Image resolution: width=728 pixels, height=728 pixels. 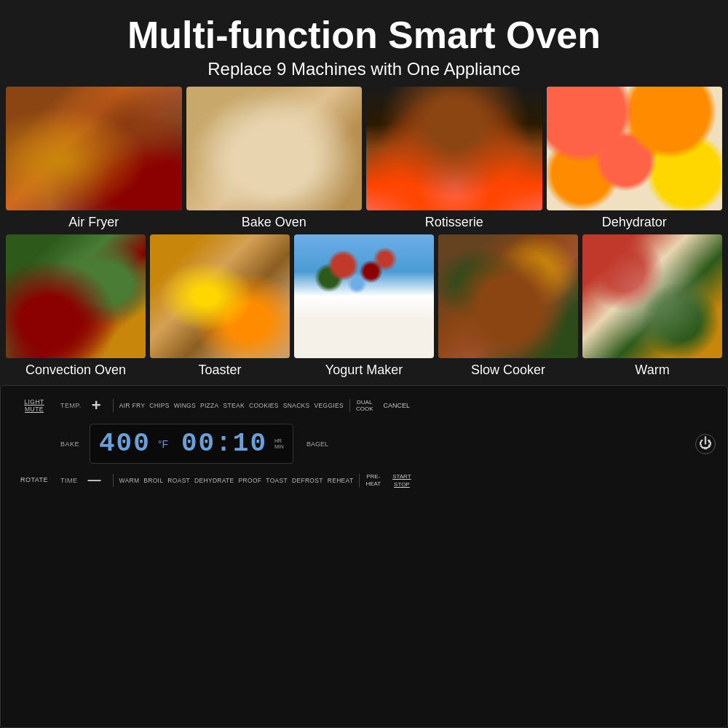 I want to click on roast-button: ROAST, so click(x=179, y=480).